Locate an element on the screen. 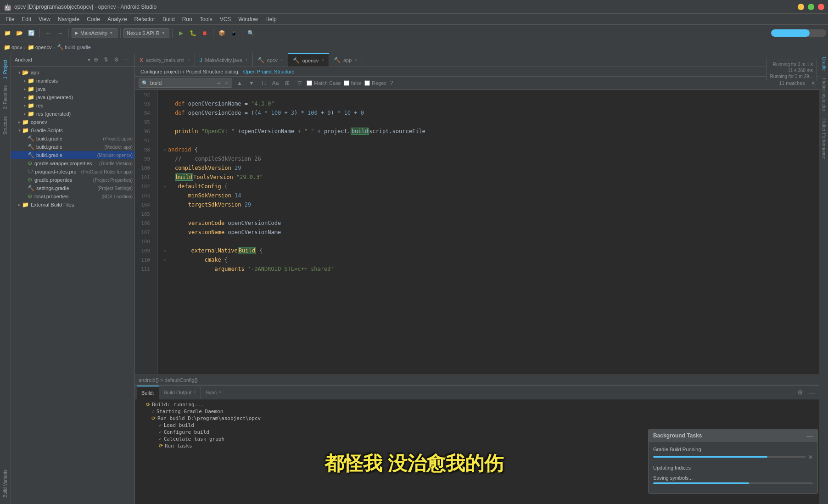 This screenshot has height=504, width=828. search-everywhere-button: 🔍 is located at coordinates (251, 33).